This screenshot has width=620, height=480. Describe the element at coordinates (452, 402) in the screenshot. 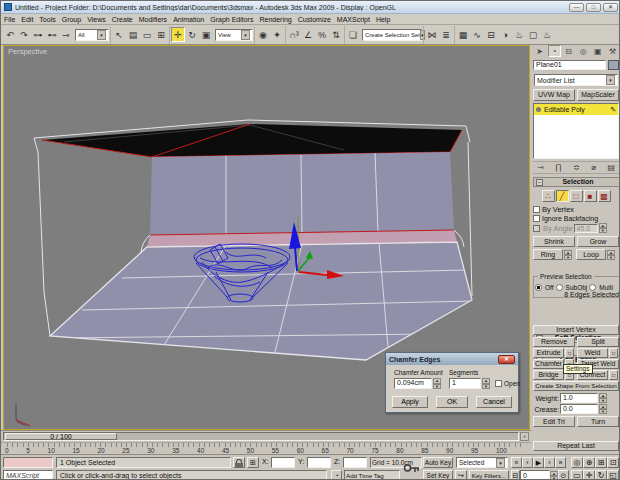

I see `ok-button: OK` at that location.